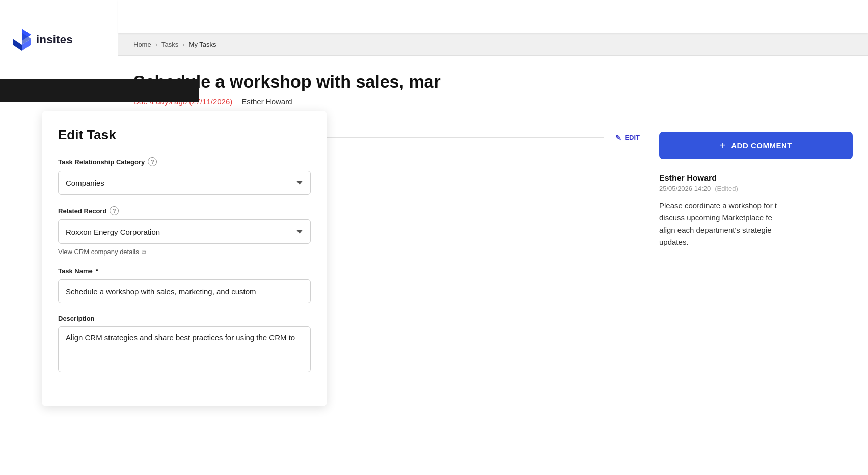  Describe the element at coordinates (184, 231) in the screenshot. I see `field-group-related-record: Related Record ? Roxxon Energy Corporati…` at that location.